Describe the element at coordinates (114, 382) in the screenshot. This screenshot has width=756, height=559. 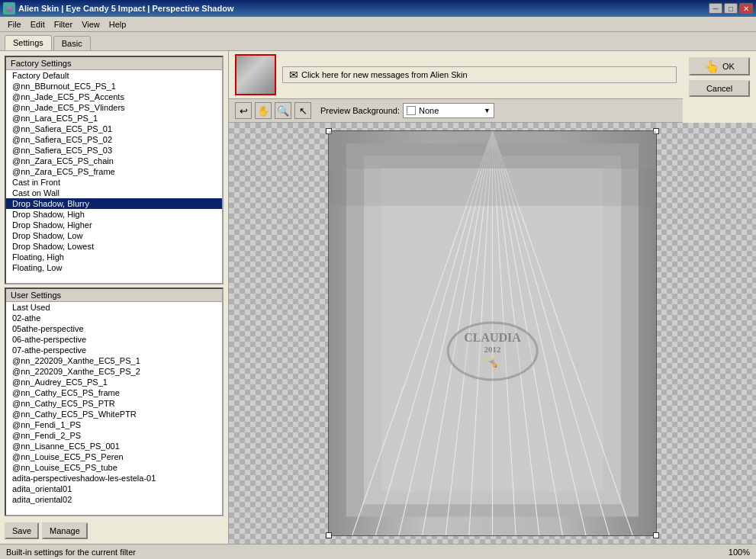
I see `list-item: @nn_Audrey_EC5_PS_1` at that location.